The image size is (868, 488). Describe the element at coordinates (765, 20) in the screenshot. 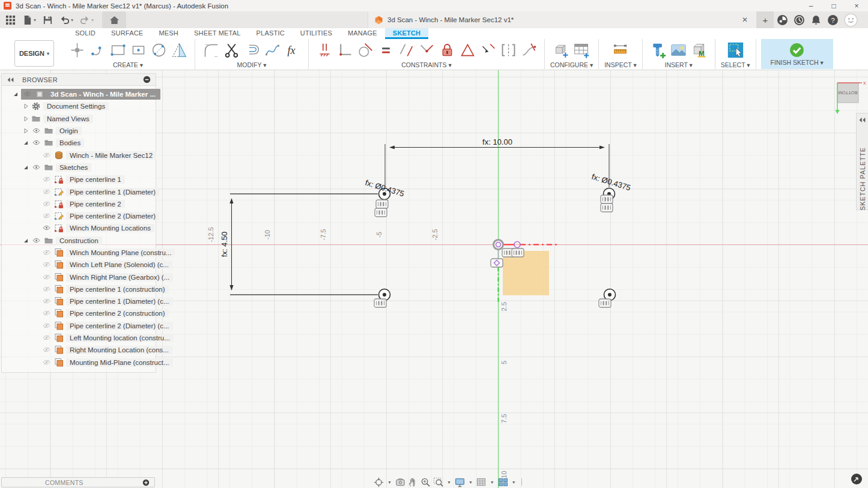

I see `new-document-button: +` at that location.